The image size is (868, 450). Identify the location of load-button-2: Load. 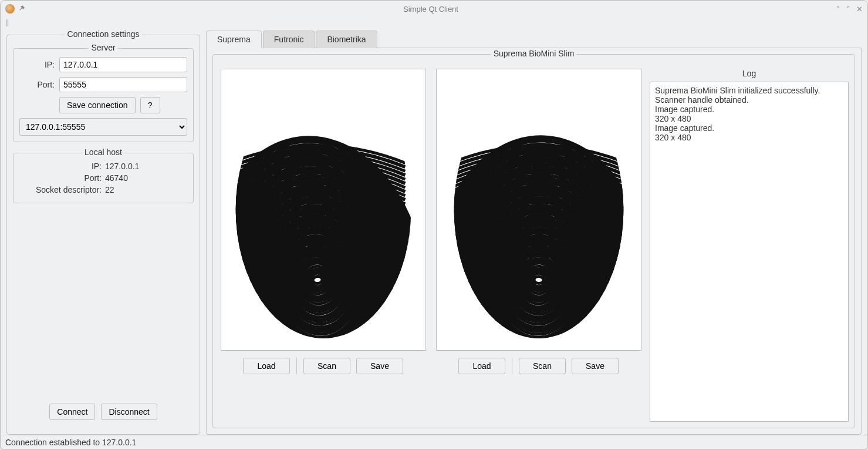
(482, 366).